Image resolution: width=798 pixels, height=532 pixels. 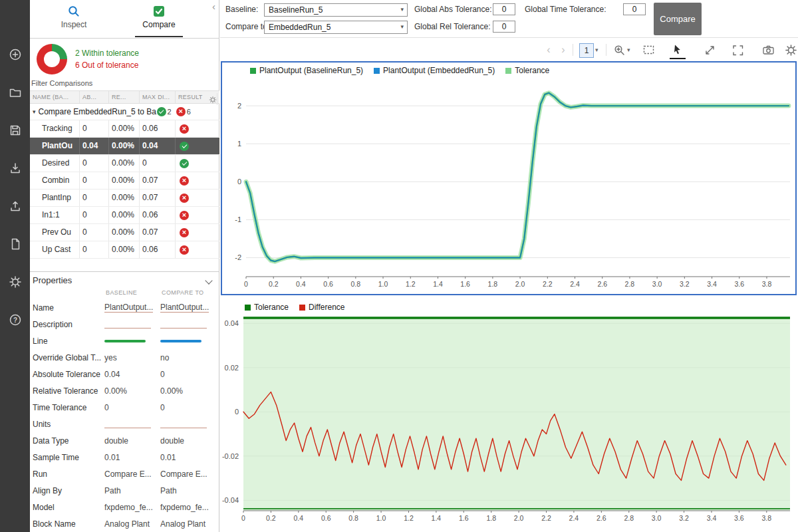 I want to click on global-time-tolerance-input, so click(x=634, y=9).